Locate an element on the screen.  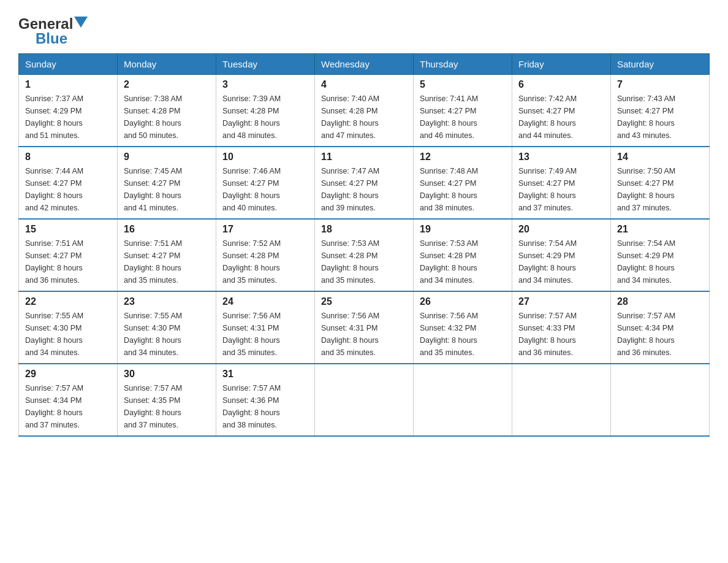
day-info: Sunrise: 7:41 AM Sunset: 4:27 PM Dayligh… is located at coordinates (463, 117).